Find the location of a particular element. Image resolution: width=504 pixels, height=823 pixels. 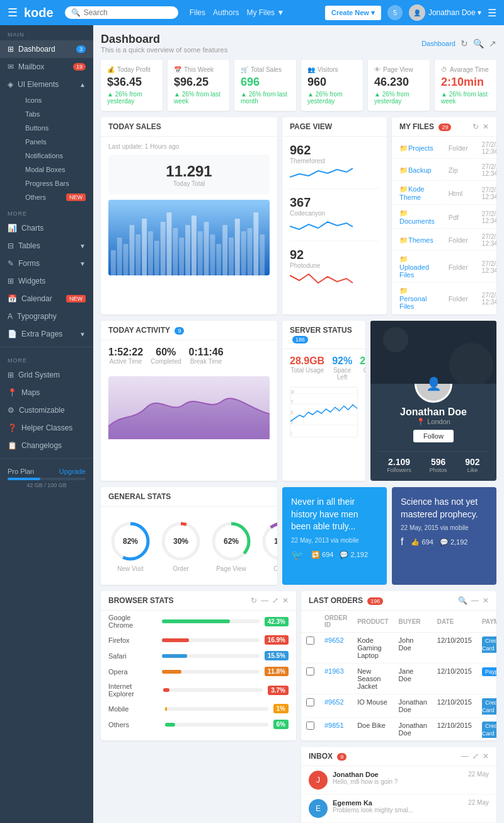

pv-themeforest-sparkline is located at coordinates (321, 174).